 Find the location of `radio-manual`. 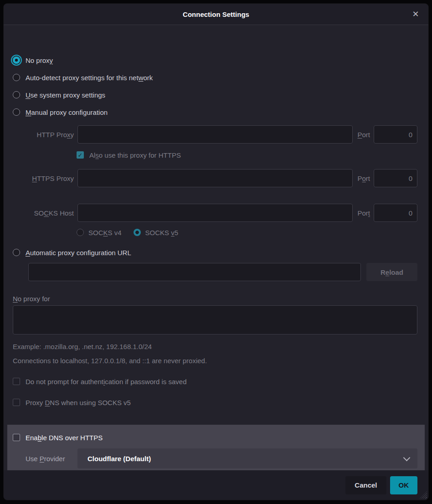

radio-manual is located at coordinates (16, 112).